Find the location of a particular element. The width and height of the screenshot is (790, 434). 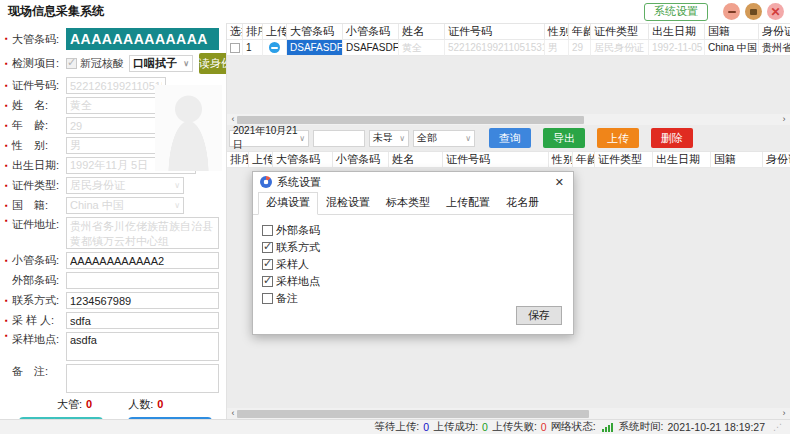

date-picker: 2021年10月21日 ∨ is located at coordinates (269, 138).